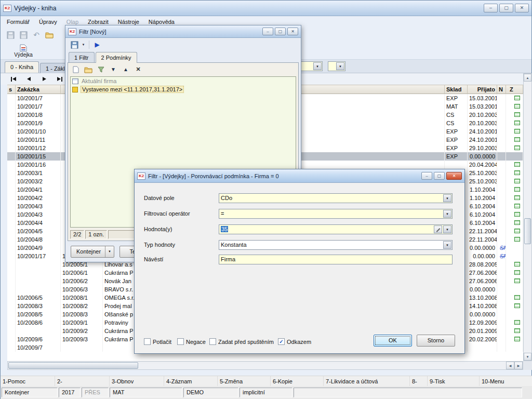 This screenshot has height=399, width=532. I want to click on cell-doklad: 10/2006/1, so click(82, 273).